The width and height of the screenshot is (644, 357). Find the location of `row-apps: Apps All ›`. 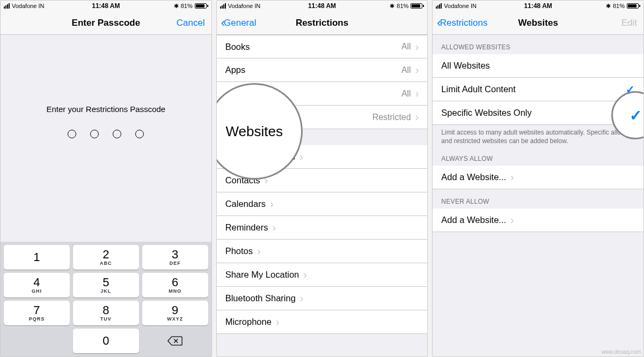

row-apps: Apps All › is located at coordinates (322, 70).